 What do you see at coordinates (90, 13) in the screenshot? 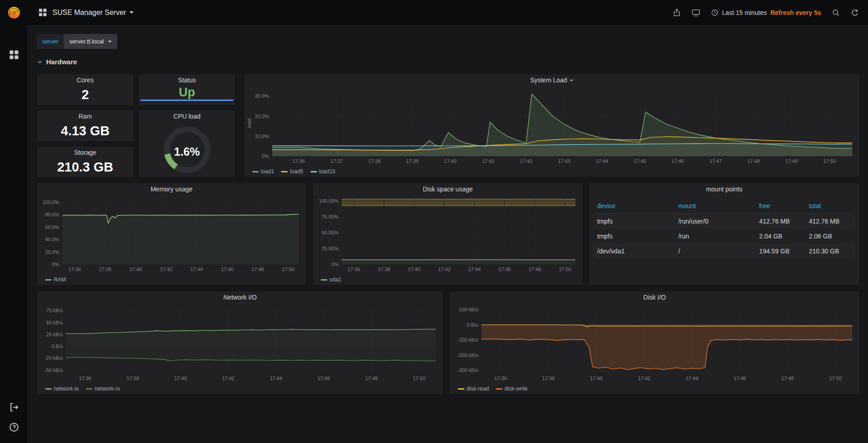
I see `dashboard-title: SUSE Manager Server` at bounding box center [90, 13].